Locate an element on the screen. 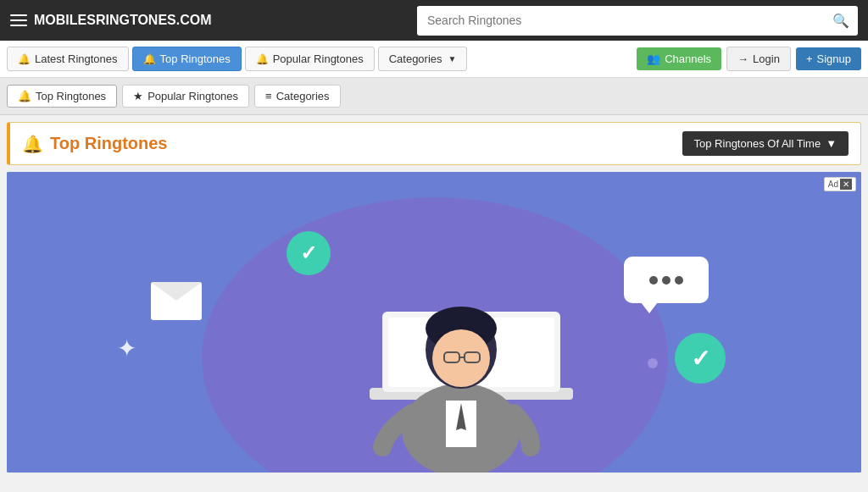 Image resolution: width=868 pixels, height=492 pixels. bell-icon-popular: 🔔 is located at coordinates (263, 59).